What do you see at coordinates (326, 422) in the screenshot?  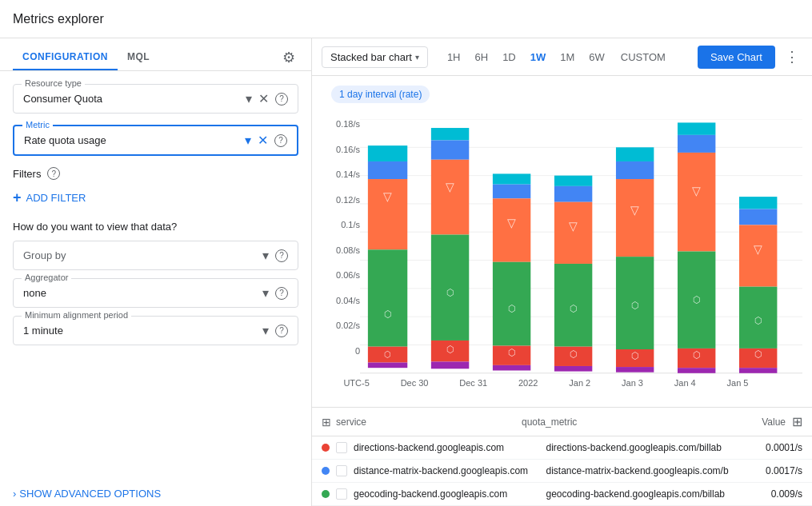 I see `service-column-icon: ⊞` at bounding box center [326, 422].